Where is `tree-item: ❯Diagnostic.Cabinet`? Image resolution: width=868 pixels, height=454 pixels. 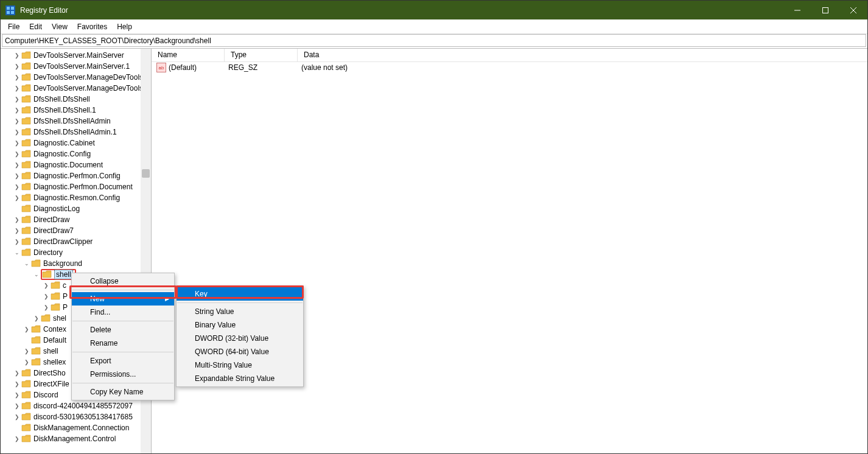 tree-item: ❯Diagnostic.Cabinet is located at coordinates (75, 143).